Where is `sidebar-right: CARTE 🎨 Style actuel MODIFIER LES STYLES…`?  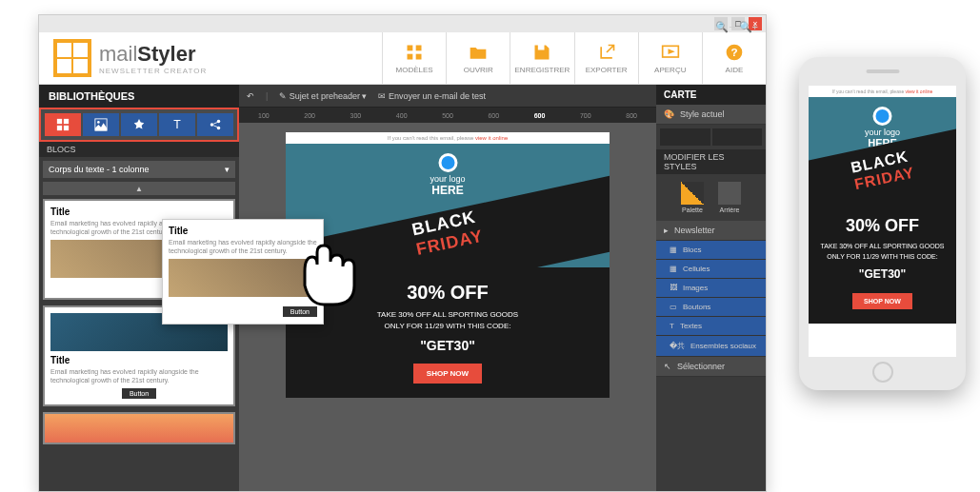
sidebar-right: CARTE 🎨 Style actuel MODIFIER LES STYLES… is located at coordinates (710, 287).